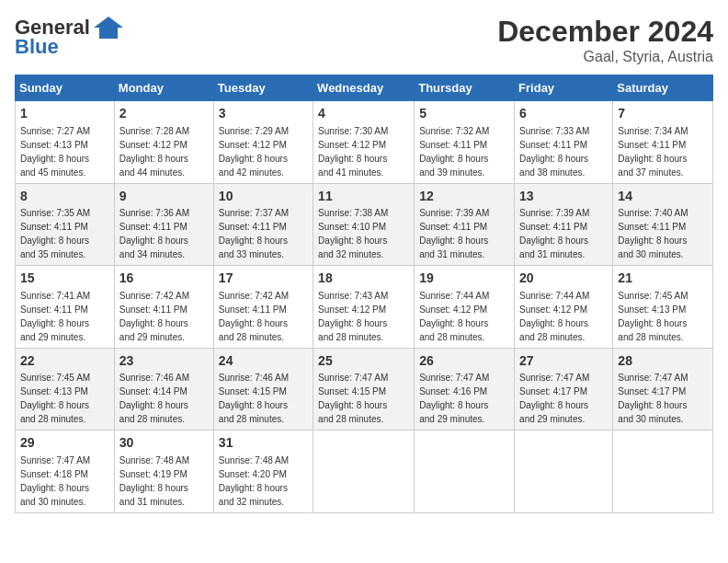 The width and height of the screenshot is (728, 563). Describe the element at coordinates (364, 114) in the screenshot. I see `day-number: 4` at that location.